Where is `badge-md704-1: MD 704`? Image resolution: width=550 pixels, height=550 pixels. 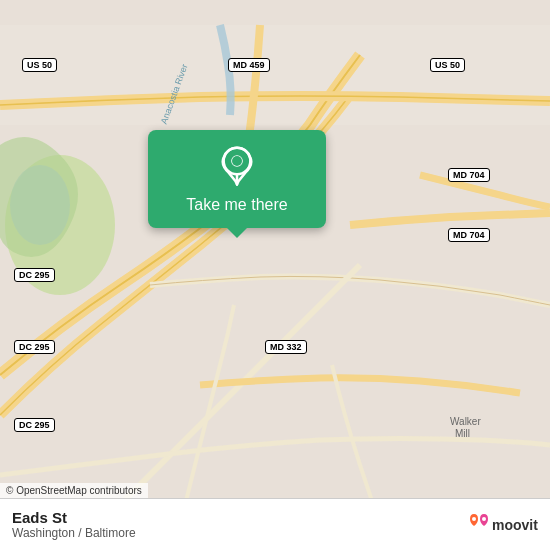
badge-md704-1: MD 704 is located at coordinates (469, 175).